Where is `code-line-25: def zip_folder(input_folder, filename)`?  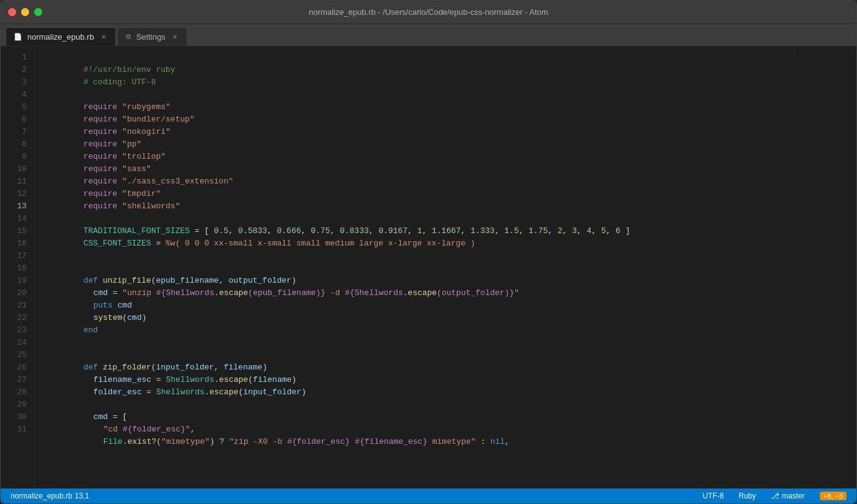
code-line-25: def zip_folder(input_folder, filename) is located at coordinates (419, 355).